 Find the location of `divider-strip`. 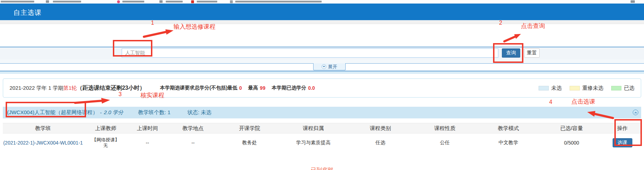

divider-strip is located at coordinates (322, 73).